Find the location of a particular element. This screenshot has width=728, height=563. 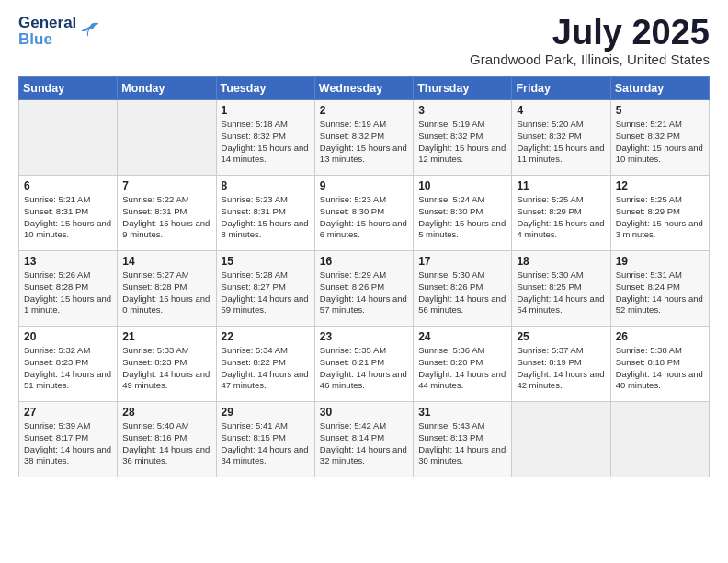

day-info: Sunrise: 5:23 AM Sunset: 8:31 PM Dayligh… is located at coordinates (266, 217).